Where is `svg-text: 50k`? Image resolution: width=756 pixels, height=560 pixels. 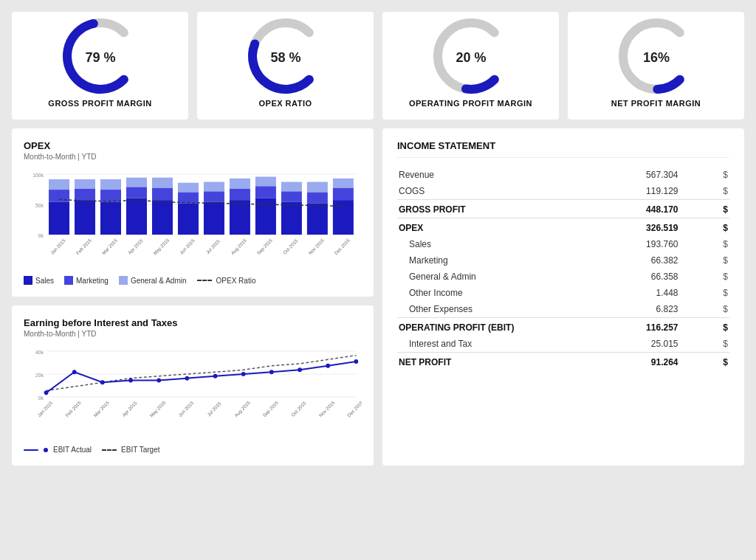 svg-text: 50k is located at coordinates (40, 205).